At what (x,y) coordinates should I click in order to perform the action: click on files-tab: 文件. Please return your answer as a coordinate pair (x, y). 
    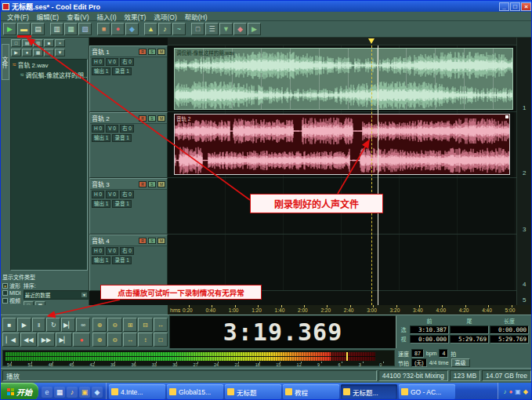
    Looking at the image, I should click on (5, 62).